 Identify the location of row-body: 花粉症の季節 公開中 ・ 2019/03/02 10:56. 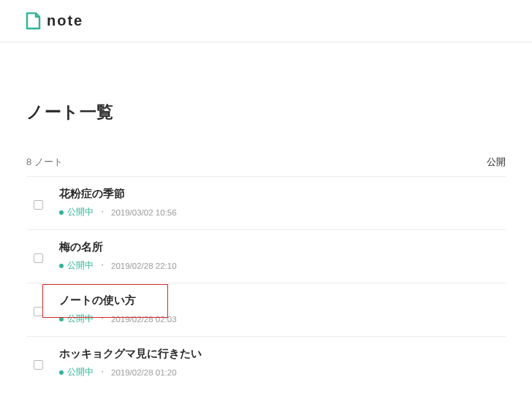
(282, 202).